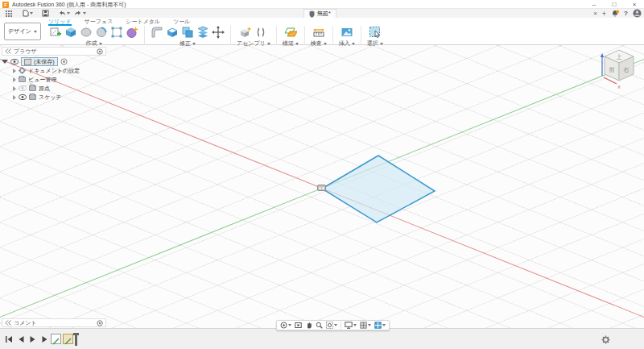  What do you see at coordinates (27, 13) in the screenshot?
I see `file-menu-icon` at bounding box center [27, 13].